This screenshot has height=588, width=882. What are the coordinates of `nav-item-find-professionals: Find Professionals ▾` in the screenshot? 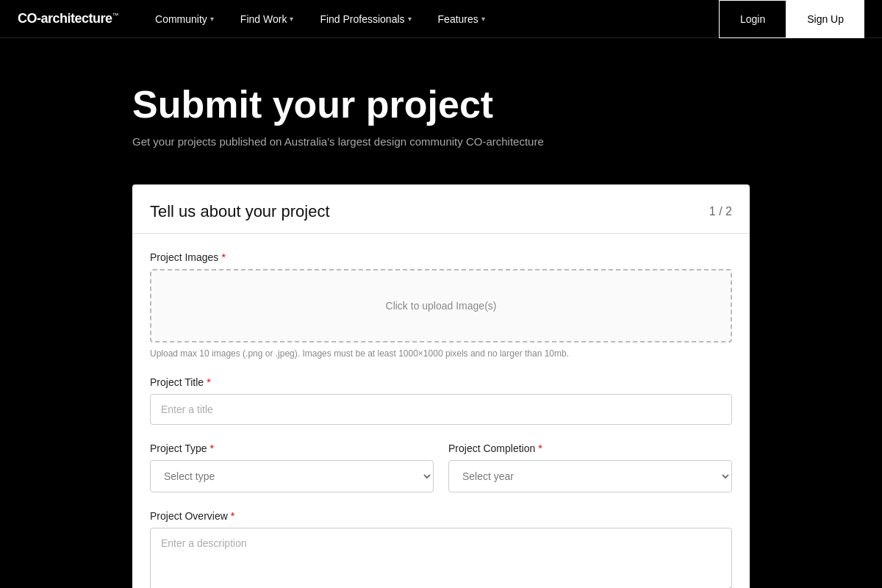 It's located at (365, 19).